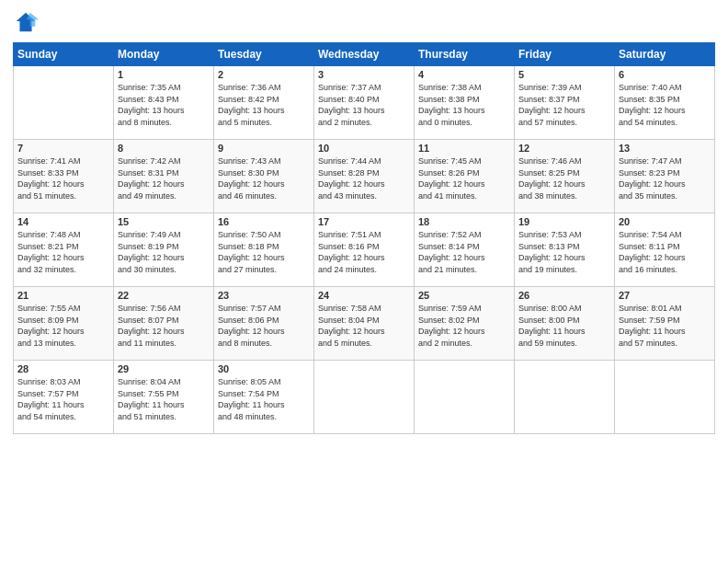  Describe the element at coordinates (164, 324) in the screenshot. I see `calendar-cell: 22Sunrise: 7:56 AM Sunset: 8:07 PM Dayli…` at that location.